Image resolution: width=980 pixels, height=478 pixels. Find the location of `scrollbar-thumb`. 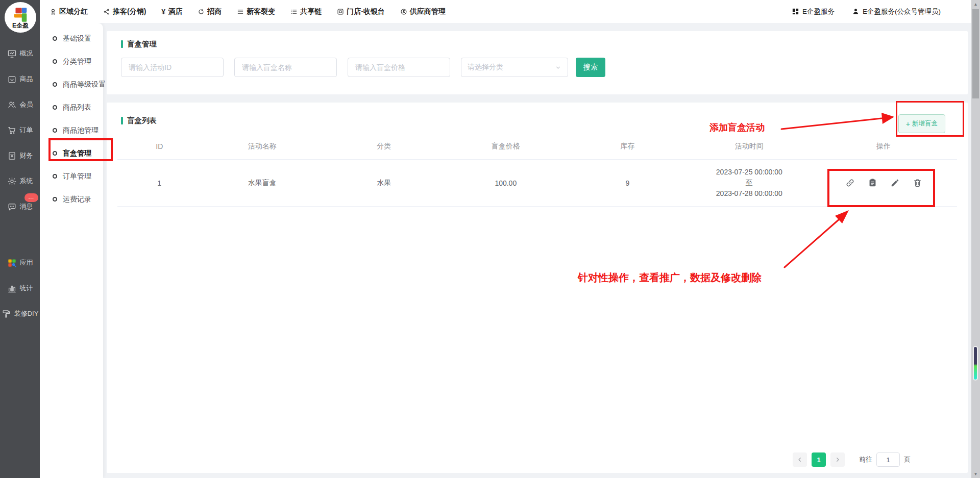

scrollbar-thumb is located at coordinates (976, 54).